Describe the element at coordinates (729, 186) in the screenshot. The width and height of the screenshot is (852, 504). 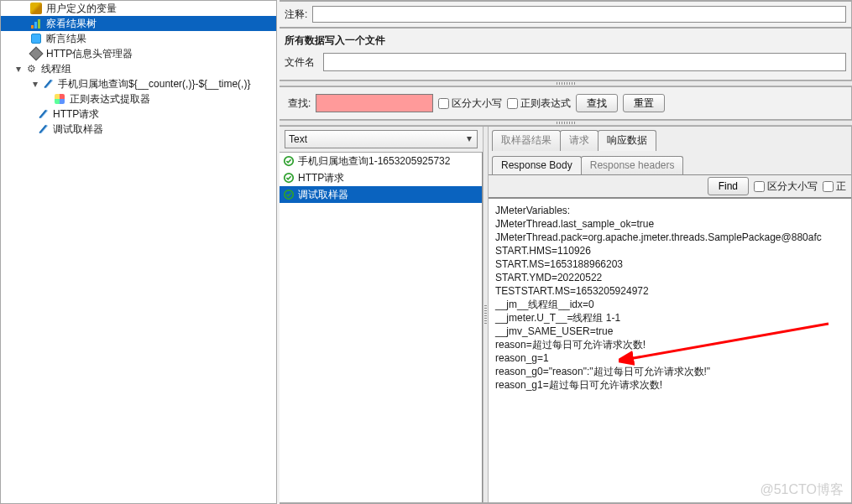
I see `find-button: Find` at that location.